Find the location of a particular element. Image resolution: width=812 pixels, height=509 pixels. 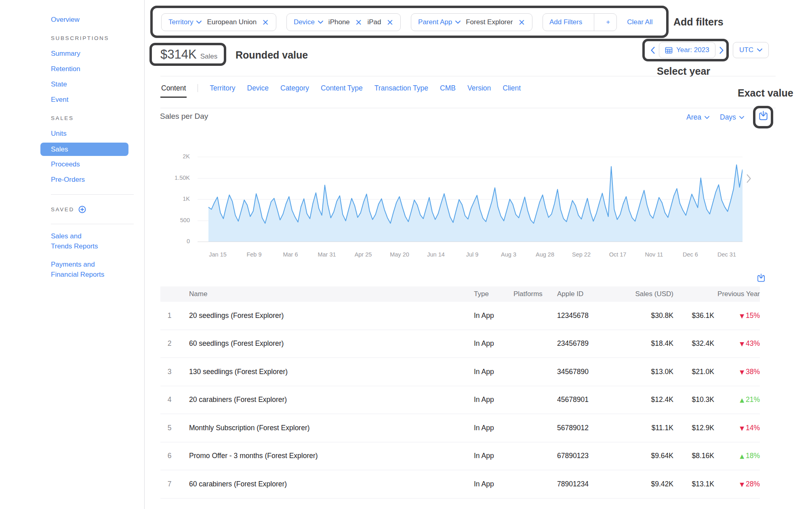

tab-territory: Territory is located at coordinates (222, 88).